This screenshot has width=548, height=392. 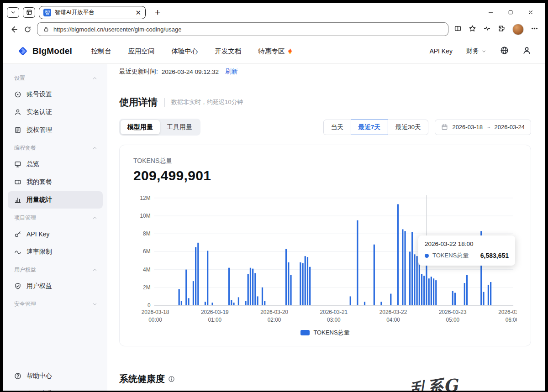 What do you see at coordinates (376, 127) in the screenshot?
I see `date-range-buttons: 当天 最近7天 最近30天` at bounding box center [376, 127].